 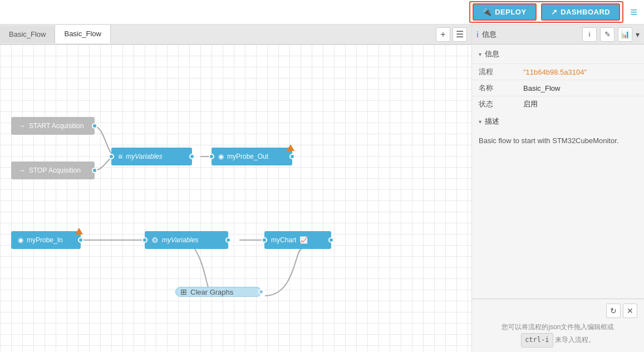 I want to click on info-label-flow: 流程, so click(x=494, y=72).